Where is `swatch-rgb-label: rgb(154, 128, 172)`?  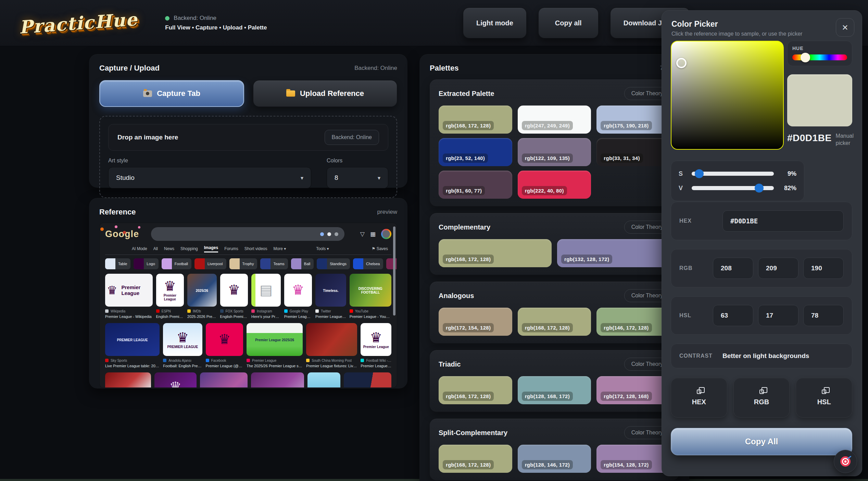
swatch-rgb-label: rgb(154, 128, 172) is located at coordinates (626, 465).